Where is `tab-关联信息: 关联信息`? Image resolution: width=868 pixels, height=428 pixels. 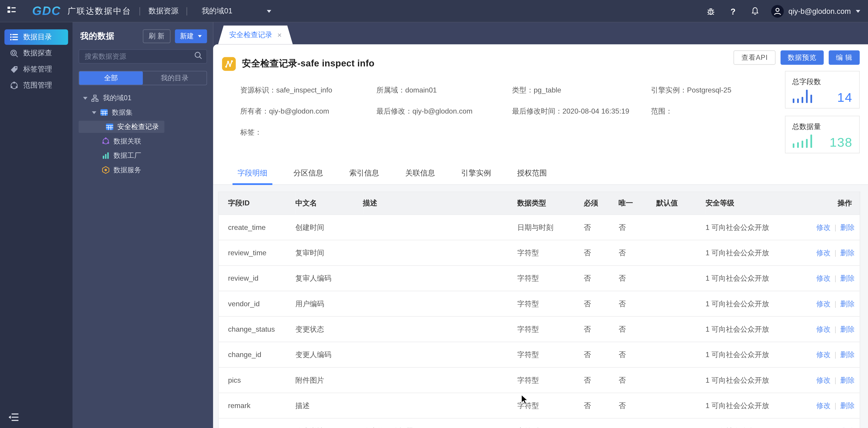 tab-关联信息: 关联信息 is located at coordinates (420, 177).